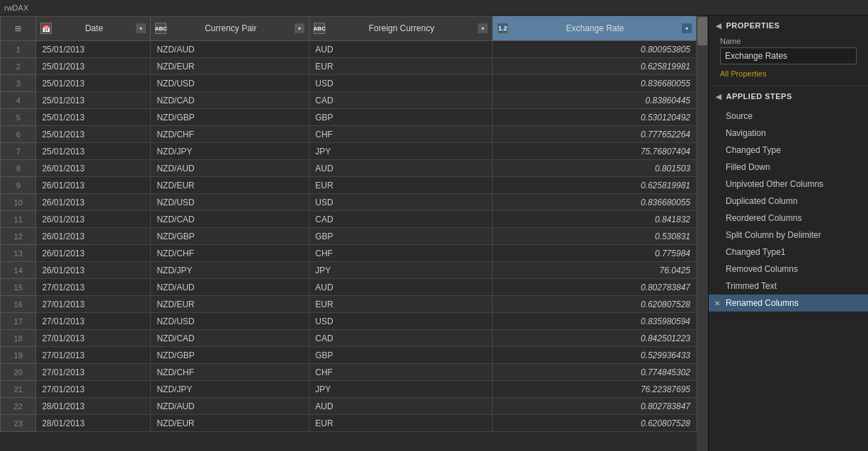 The width and height of the screenshot is (868, 451). I want to click on pair-dropdown-icon: ▾, so click(299, 28).